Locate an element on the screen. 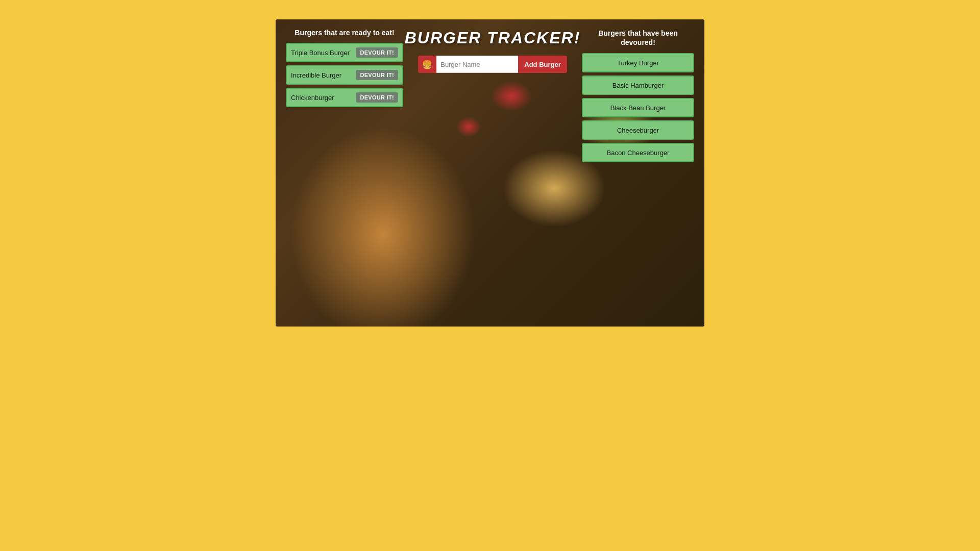  devoured-burger-name: Bacon Cheeseburger is located at coordinates (638, 153).